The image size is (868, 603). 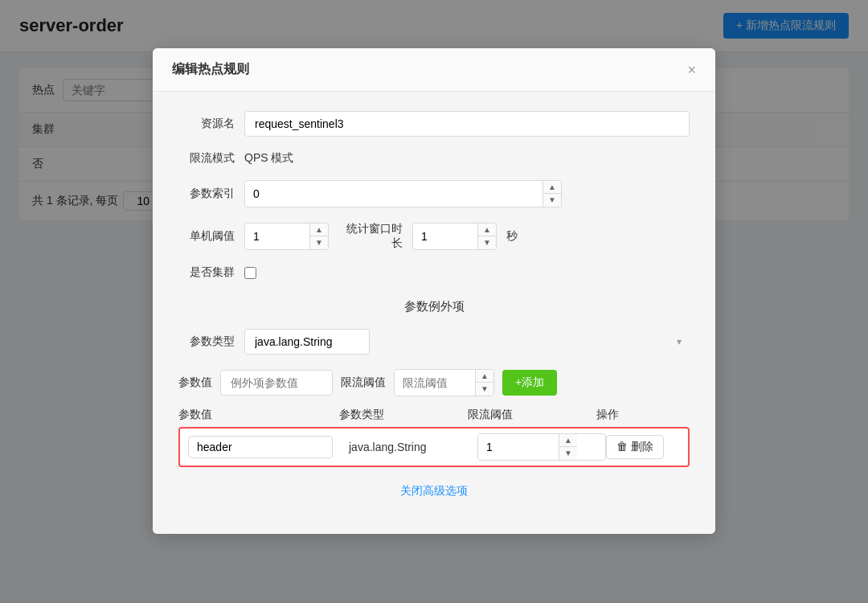 I want to click on rate-limit-mode-row: 限流模式 QPS 模式, so click(x=434, y=158).